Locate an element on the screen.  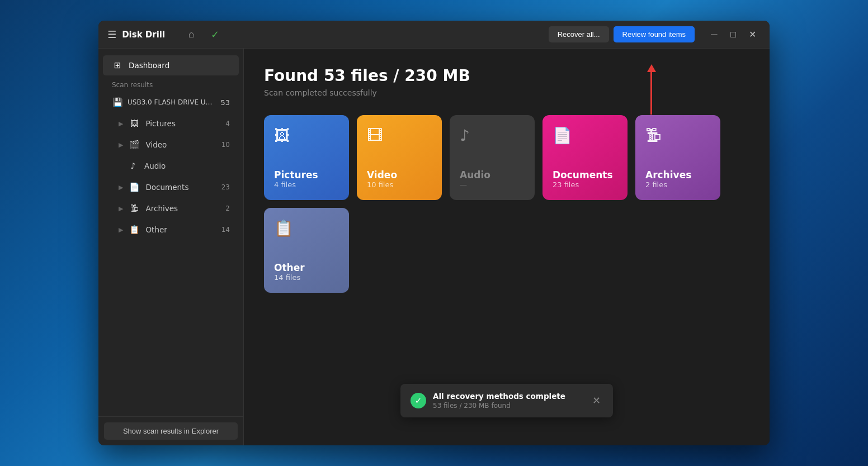
sidebar-bottom: Show scan results in Explorer is located at coordinates (171, 431).